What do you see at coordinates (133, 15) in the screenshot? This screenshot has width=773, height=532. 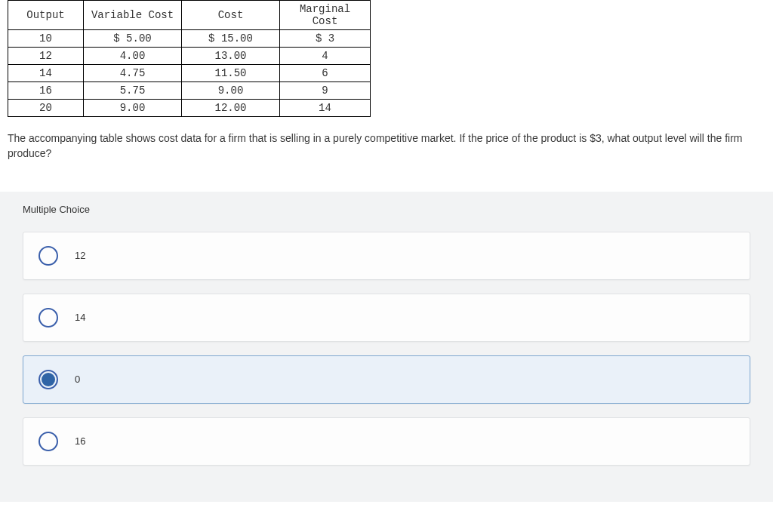 I see `th-variable-cost: Variable Cost` at bounding box center [133, 15].